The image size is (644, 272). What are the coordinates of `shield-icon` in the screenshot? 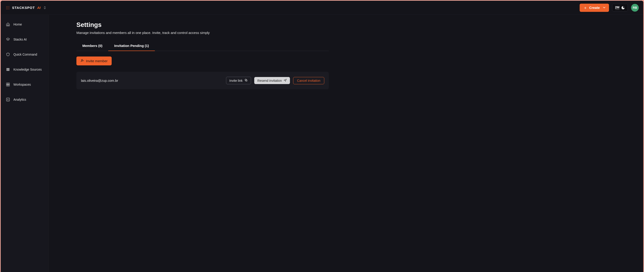 It's located at (8, 54).